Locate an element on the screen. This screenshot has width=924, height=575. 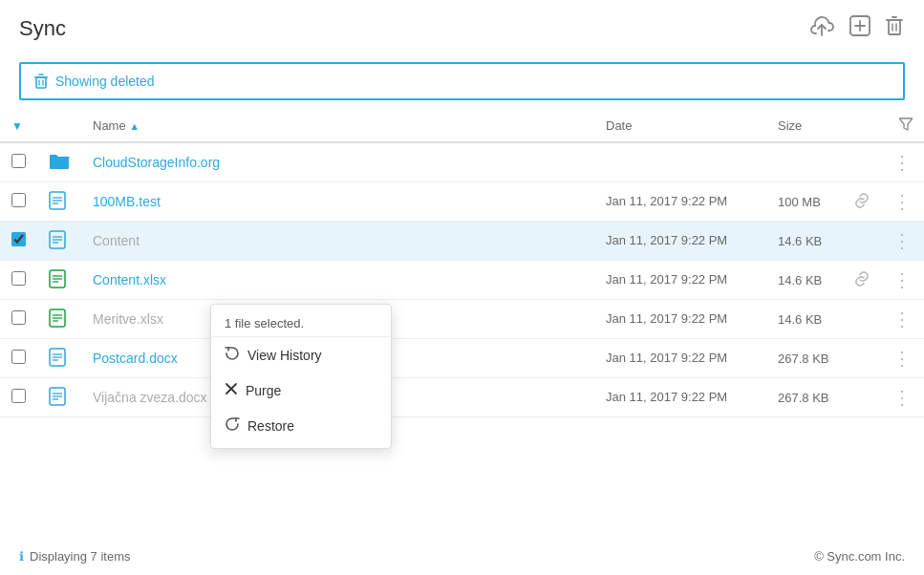
context-view-history-label: View History is located at coordinates (285, 355).